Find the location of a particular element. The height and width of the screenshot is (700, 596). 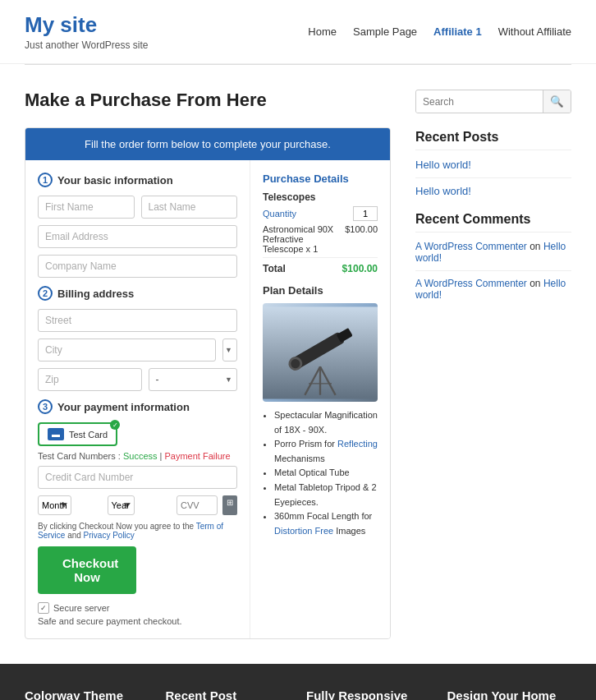

purchase-header: Purchase Details is located at coordinates (320, 179).